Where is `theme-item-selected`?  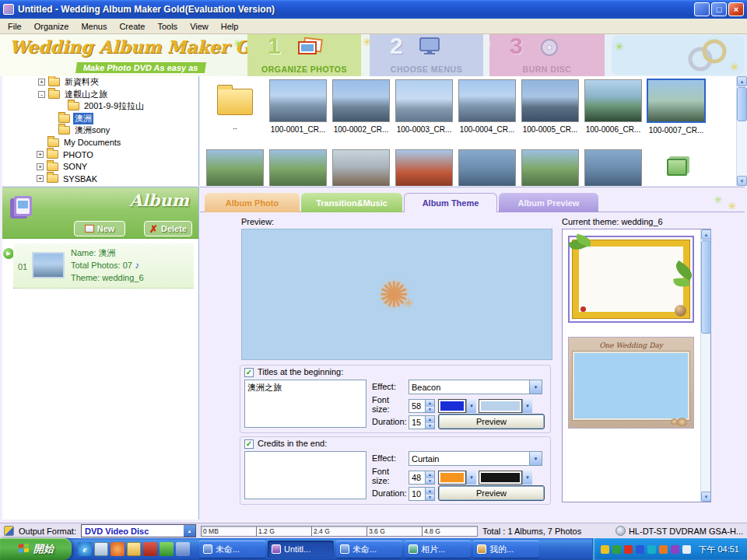
theme-item-selected is located at coordinates (631, 279).